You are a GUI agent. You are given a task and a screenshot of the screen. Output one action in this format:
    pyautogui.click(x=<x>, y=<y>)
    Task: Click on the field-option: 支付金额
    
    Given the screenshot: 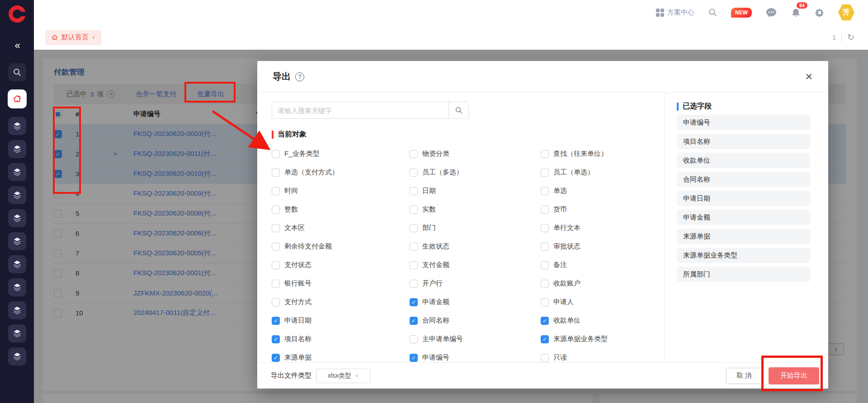 What is the action you would take?
    pyautogui.click(x=475, y=265)
    